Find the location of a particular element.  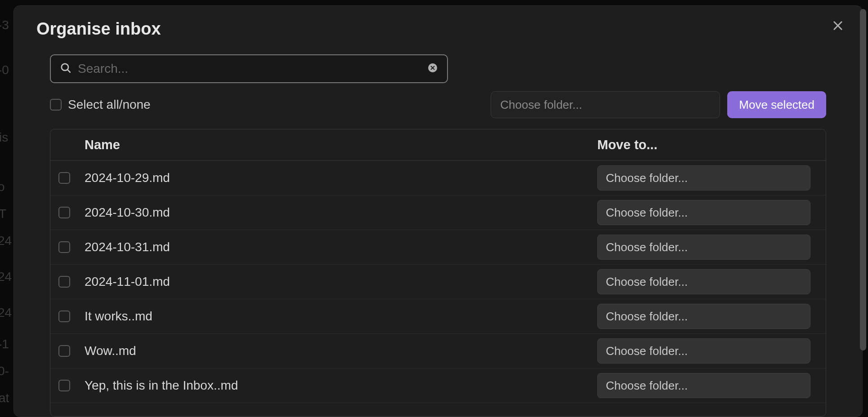

clear-search-button is located at coordinates (433, 69).